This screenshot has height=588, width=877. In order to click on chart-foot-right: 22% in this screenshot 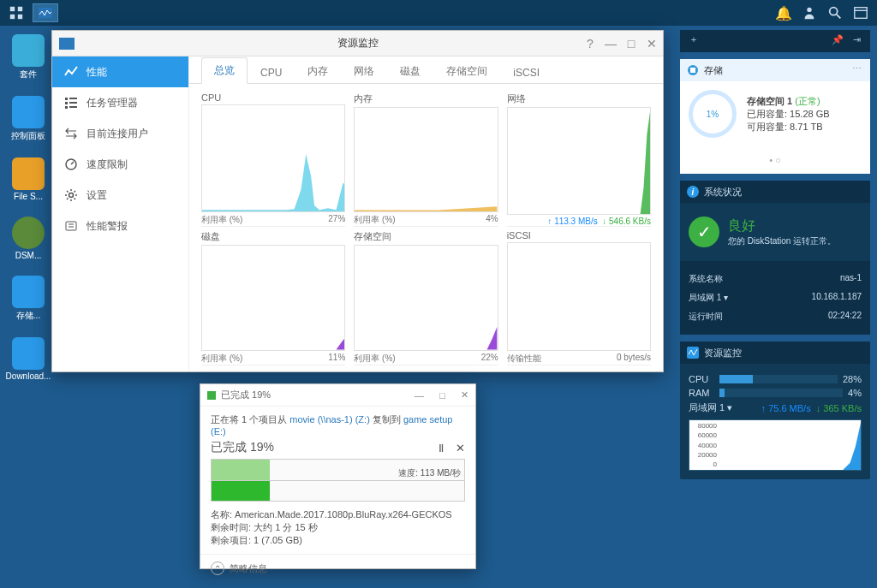, I will do `click(490, 359)`.